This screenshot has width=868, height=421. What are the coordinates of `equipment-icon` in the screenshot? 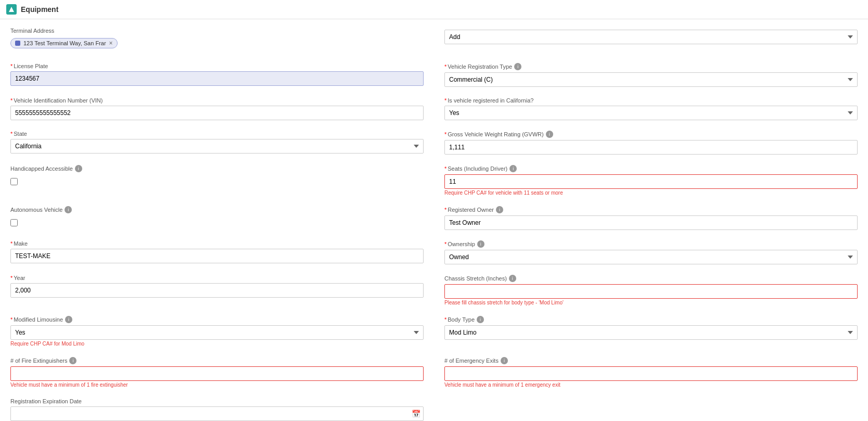 It's located at (11, 9).